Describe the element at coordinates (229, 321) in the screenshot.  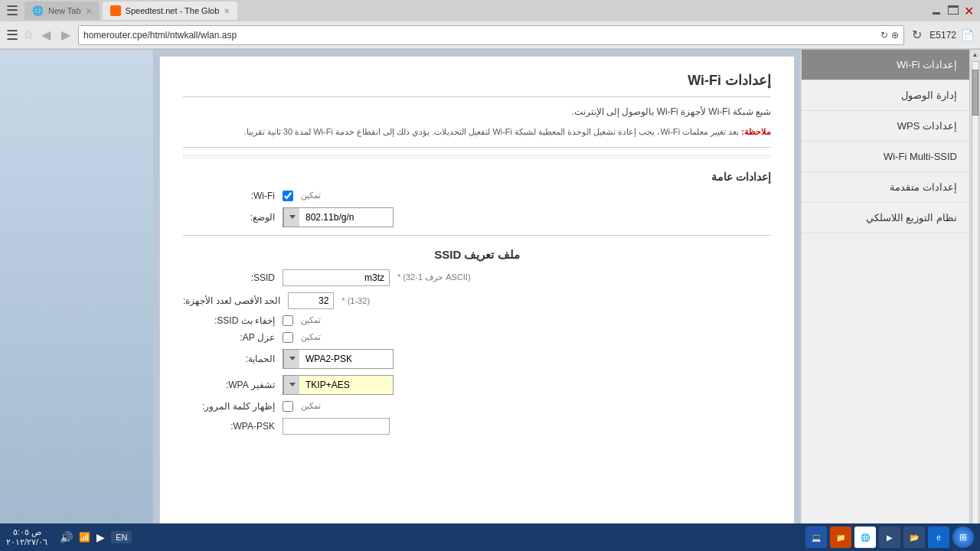
I see `hide-ssid-label: إخفاء بث SSID:` at that location.